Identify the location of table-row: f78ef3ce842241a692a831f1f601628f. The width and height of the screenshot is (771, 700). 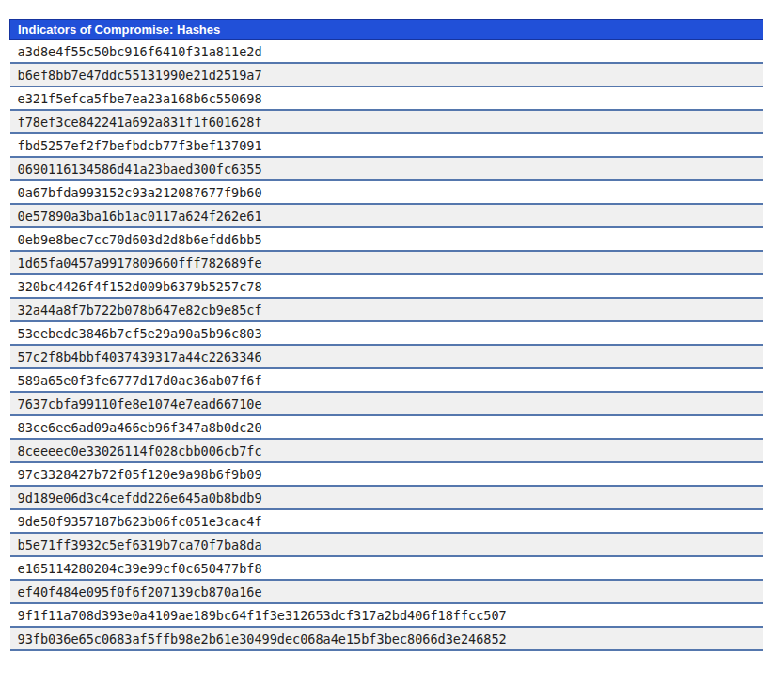
(387, 122).